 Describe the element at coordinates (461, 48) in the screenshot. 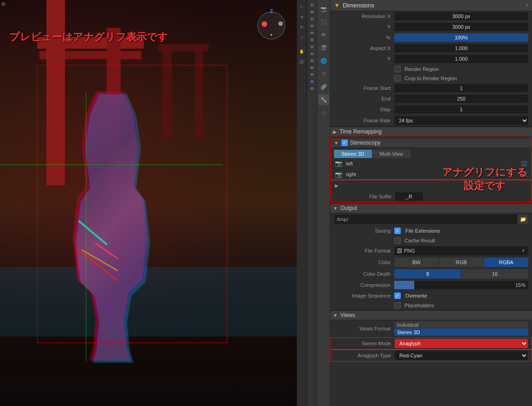

I see `aspect-x-value: 1.000` at that location.